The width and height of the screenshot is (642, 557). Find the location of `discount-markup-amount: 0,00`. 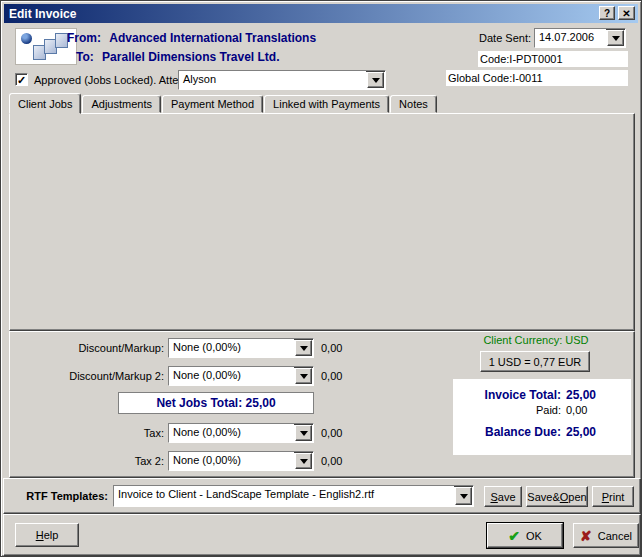

discount-markup-amount: 0,00 is located at coordinates (332, 348).